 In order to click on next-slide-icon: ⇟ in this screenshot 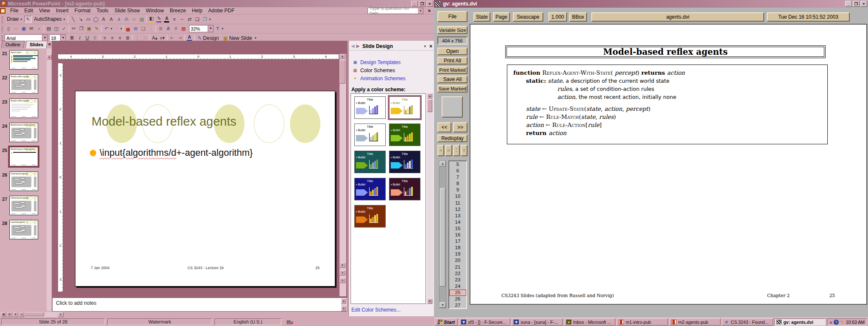, I will do `click(342, 281)`.